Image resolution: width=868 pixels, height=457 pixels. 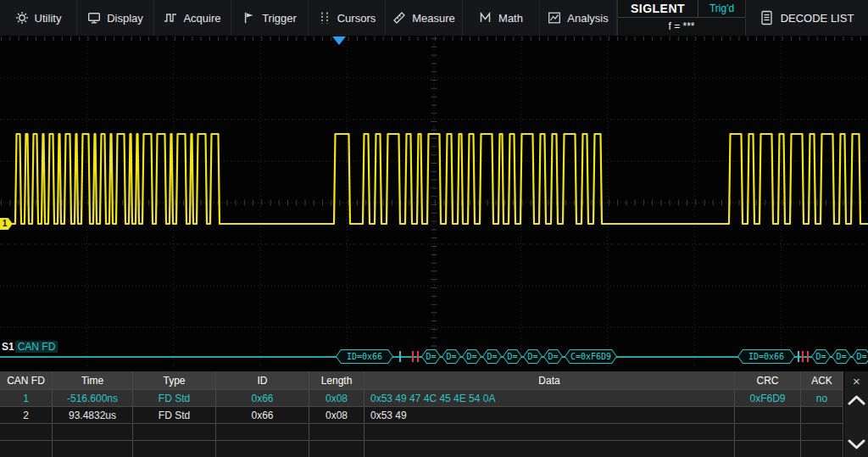 I want to click on frequency-readout: f = ***, so click(x=682, y=26).